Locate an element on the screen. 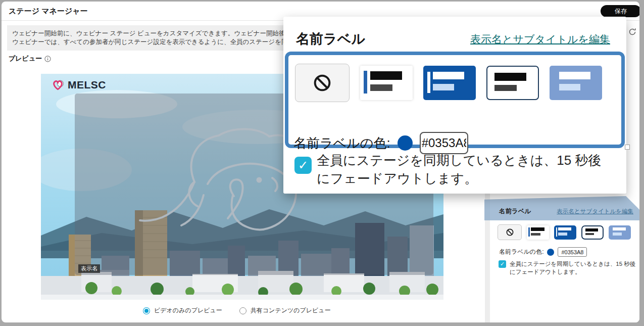 The width and height of the screenshot is (644, 326). radio-video-selected is located at coordinates (146, 311).